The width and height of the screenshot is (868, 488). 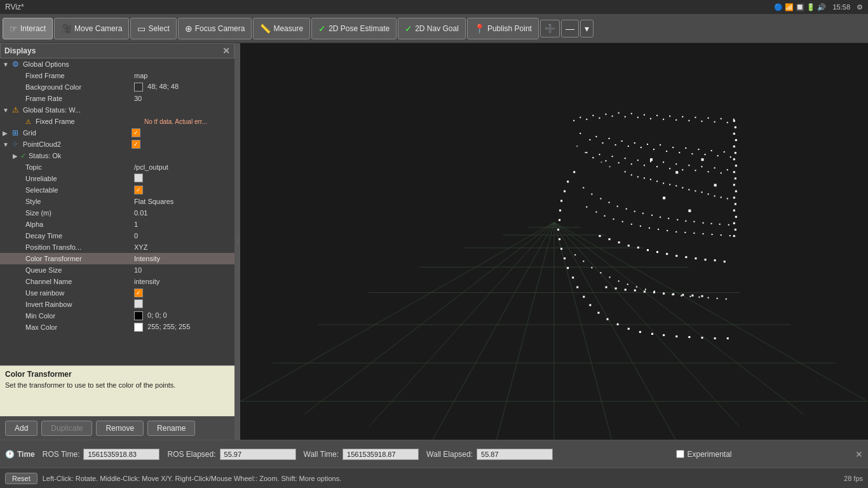 What do you see at coordinates (183, 224) in the screenshot?
I see `alpha-value: 1` at bounding box center [183, 224].